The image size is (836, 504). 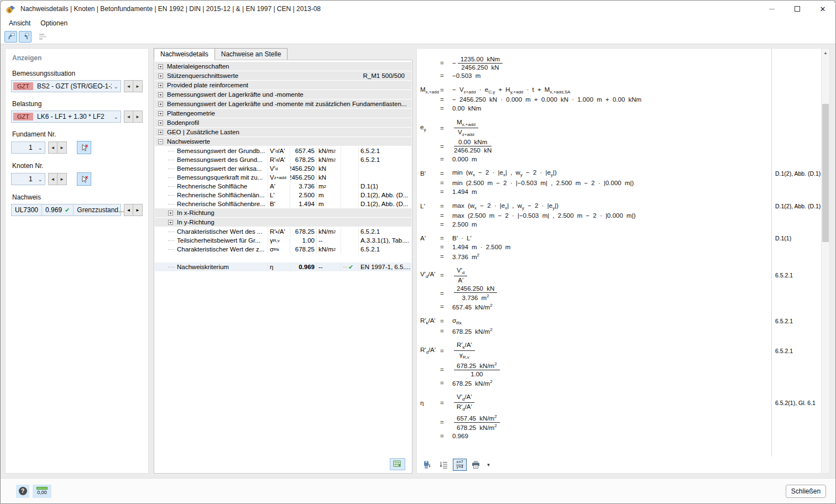 I want to click on check-prev-button: ◄, so click(x=128, y=210).